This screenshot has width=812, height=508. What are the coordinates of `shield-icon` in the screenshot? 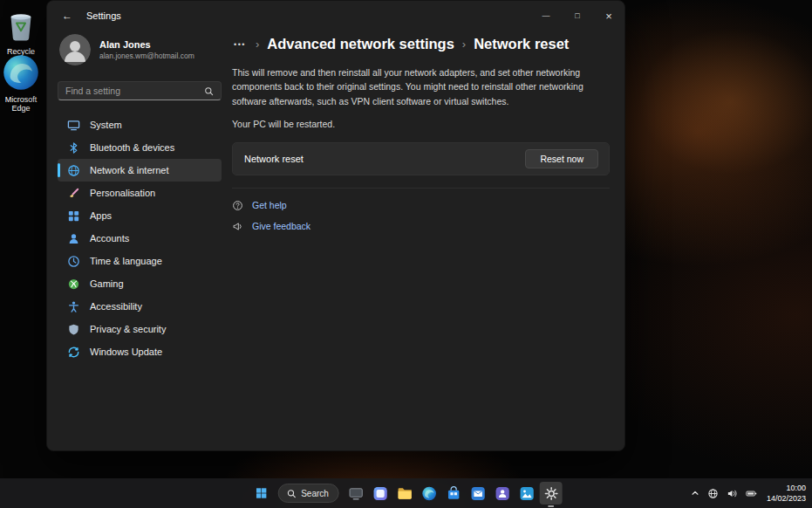 It's located at (73, 330).